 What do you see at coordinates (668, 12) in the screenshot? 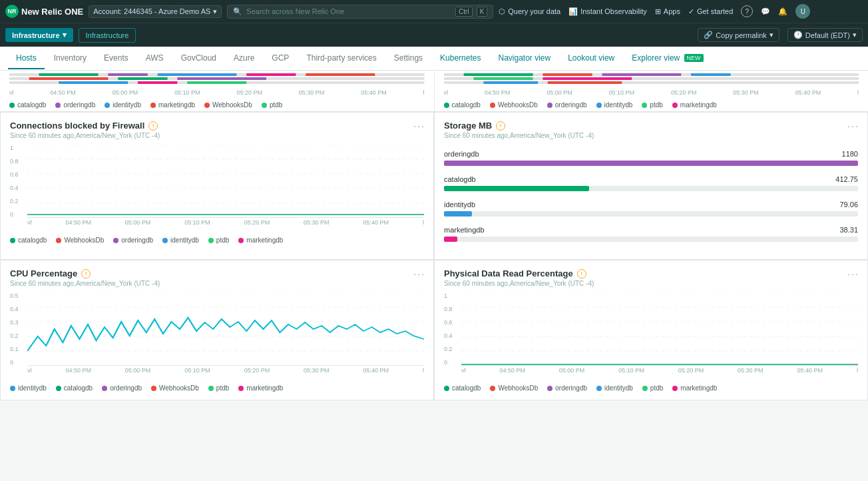
I see `apps-button: ⊞ Apps` at bounding box center [668, 12].